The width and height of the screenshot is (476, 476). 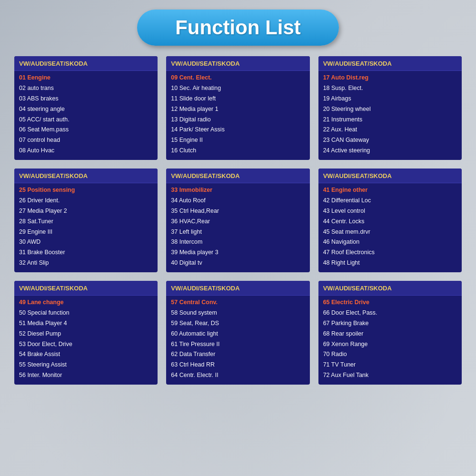 What do you see at coordinates (86, 130) in the screenshot?
I see `list-item: 06 Seat Mem.pass` at bounding box center [86, 130].